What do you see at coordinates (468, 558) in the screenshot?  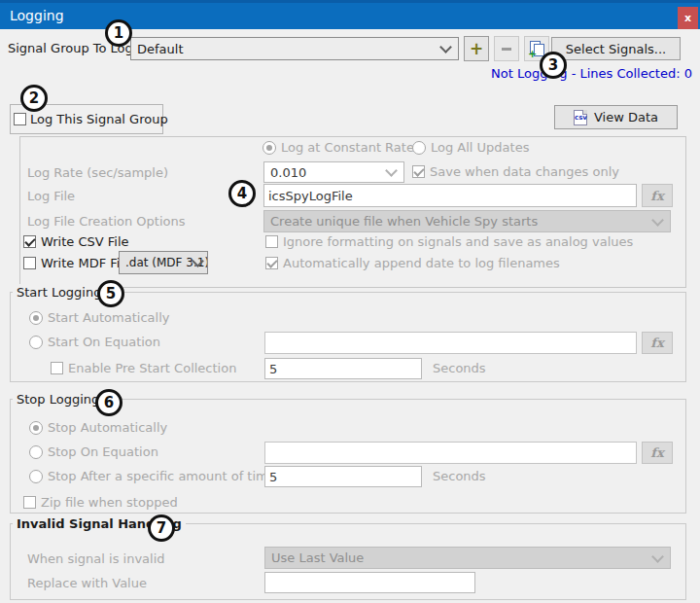 I see `when-invalid-combobox: Use Last Value` at bounding box center [468, 558].